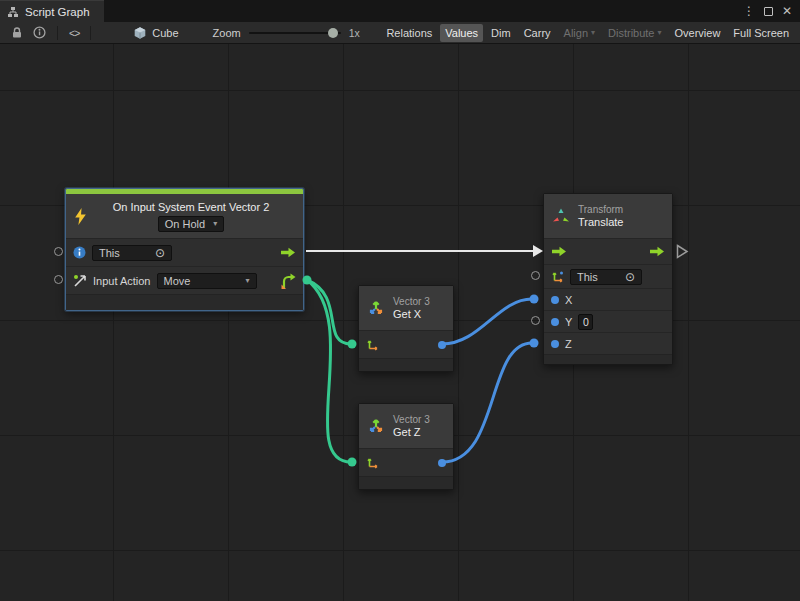 The height and width of the screenshot is (601, 800). I want to click on event-target-value: This, so click(110, 253).